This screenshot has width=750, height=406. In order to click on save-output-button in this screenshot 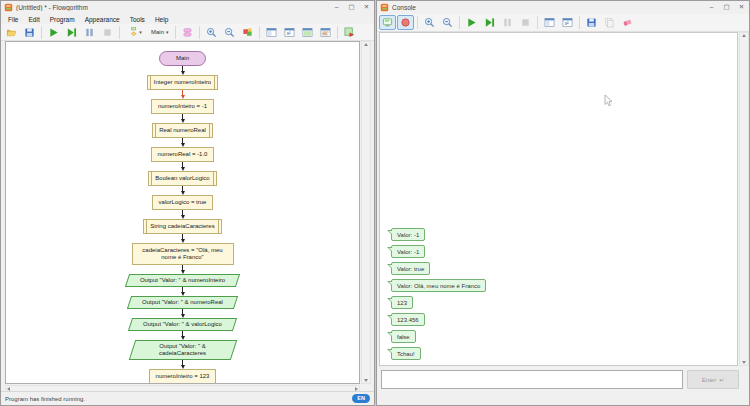, I will do `click(592, 22)`.